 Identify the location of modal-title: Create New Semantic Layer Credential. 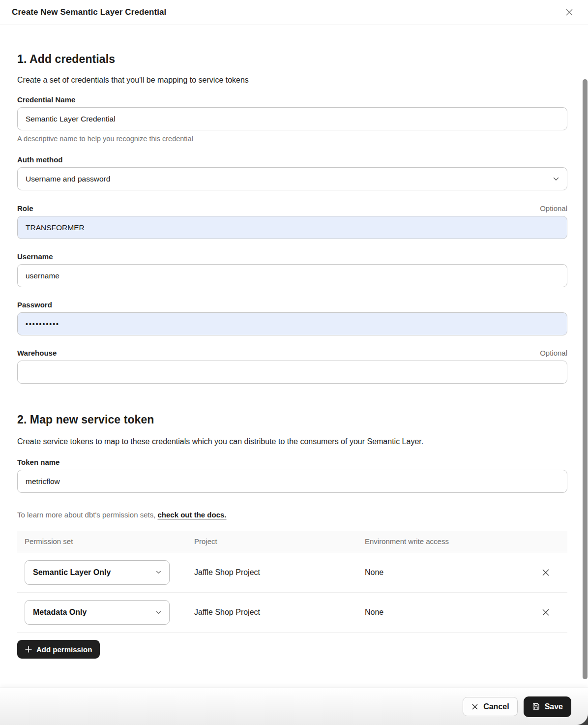
(89, 12).